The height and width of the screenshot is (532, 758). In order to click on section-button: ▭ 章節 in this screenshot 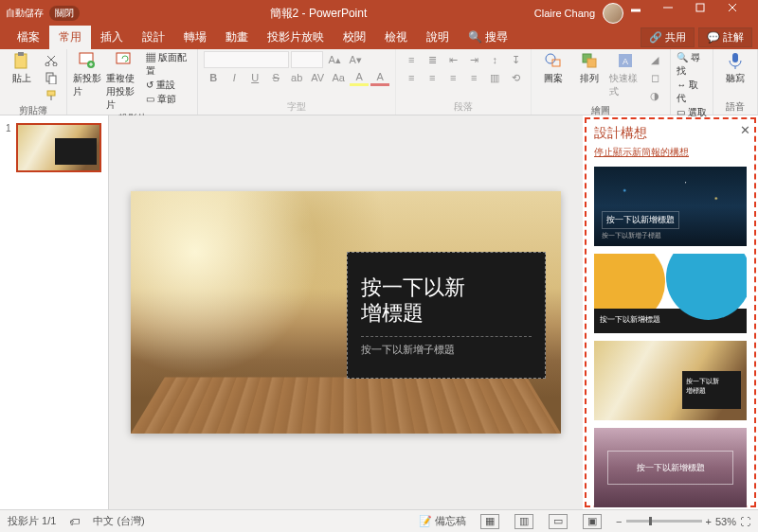, I will do `click(169, 99)`.